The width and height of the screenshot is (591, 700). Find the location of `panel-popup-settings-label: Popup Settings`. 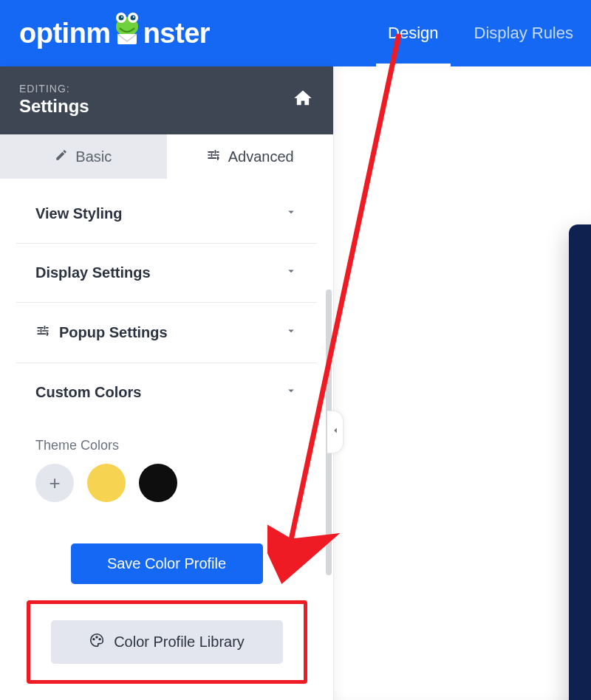

panel-popup-settings-label: Popup Settings is located at coordinates (114, 332).